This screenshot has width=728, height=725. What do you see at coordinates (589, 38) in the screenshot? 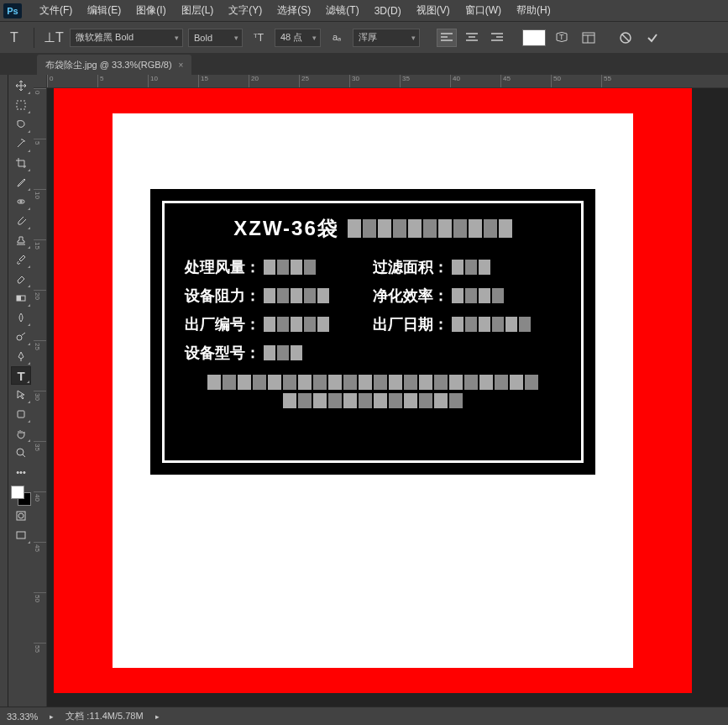
I see `char-panel-button` at bounding box center [589, 38].